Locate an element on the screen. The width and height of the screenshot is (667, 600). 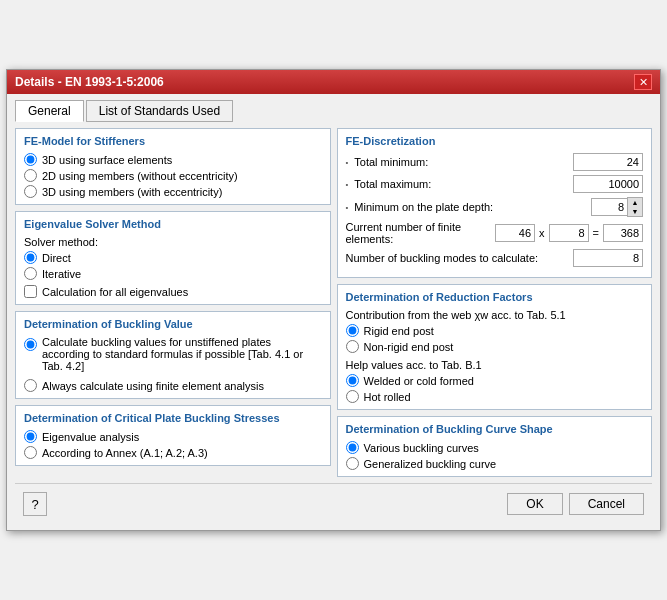
welded-cold-formed: Welded or cold formed is located at coordinates (495, 380).